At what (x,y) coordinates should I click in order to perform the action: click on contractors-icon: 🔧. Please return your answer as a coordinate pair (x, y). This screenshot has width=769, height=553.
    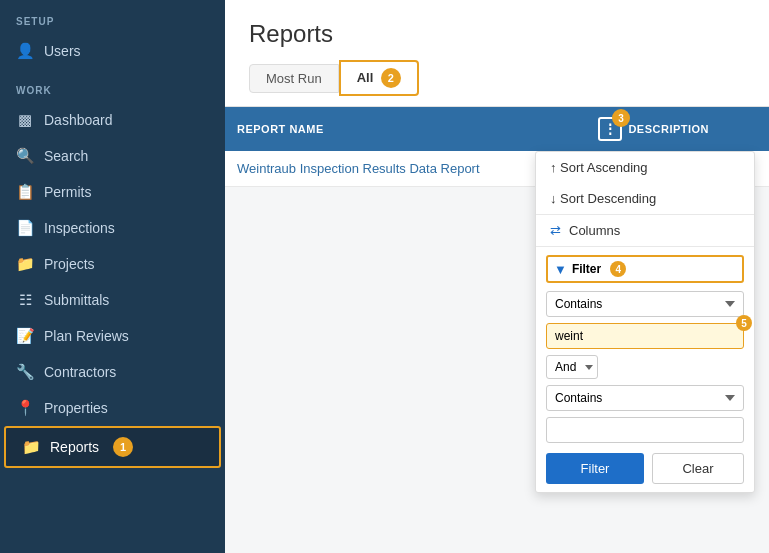
    Looking at the image, I should click on (25, 372).